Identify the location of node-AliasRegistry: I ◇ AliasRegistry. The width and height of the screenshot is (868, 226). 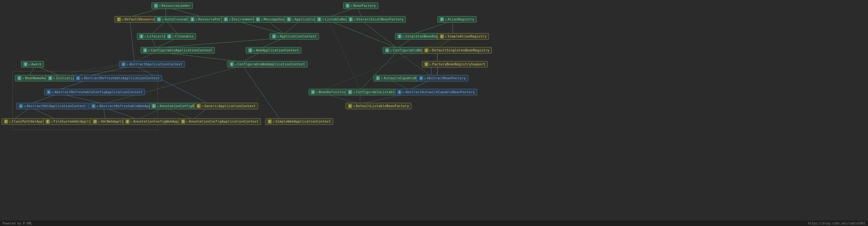
(457, 20).